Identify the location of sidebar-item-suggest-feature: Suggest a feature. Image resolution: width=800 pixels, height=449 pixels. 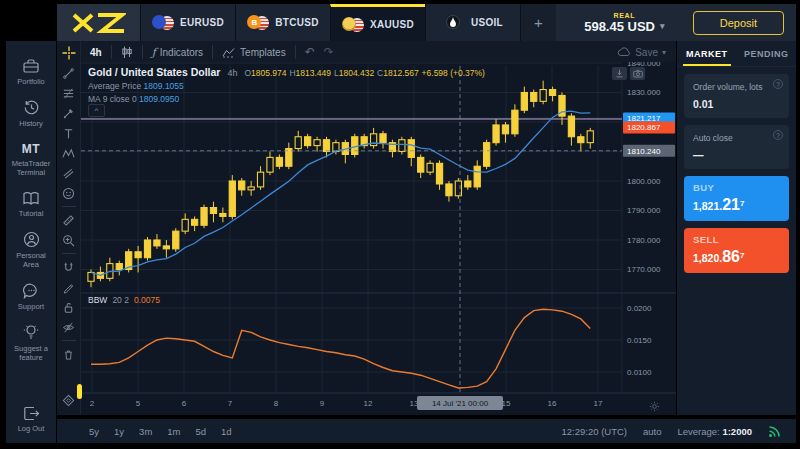
(31, 344).